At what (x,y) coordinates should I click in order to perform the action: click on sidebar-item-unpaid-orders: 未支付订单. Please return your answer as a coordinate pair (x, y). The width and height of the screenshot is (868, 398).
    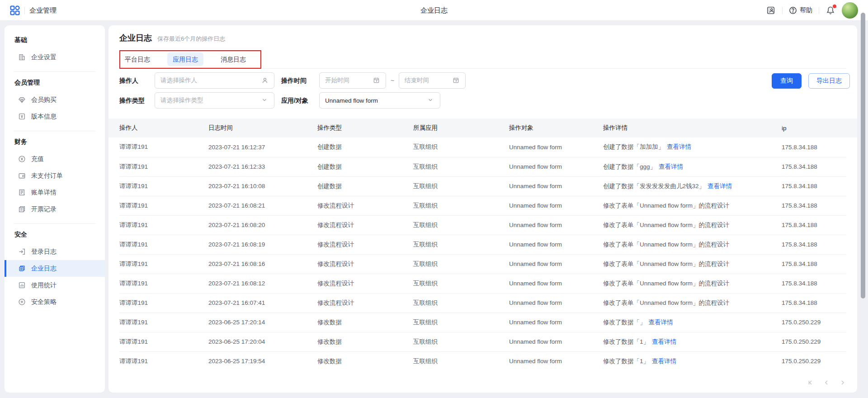
    Looking at the image, I should click on (55, 175).